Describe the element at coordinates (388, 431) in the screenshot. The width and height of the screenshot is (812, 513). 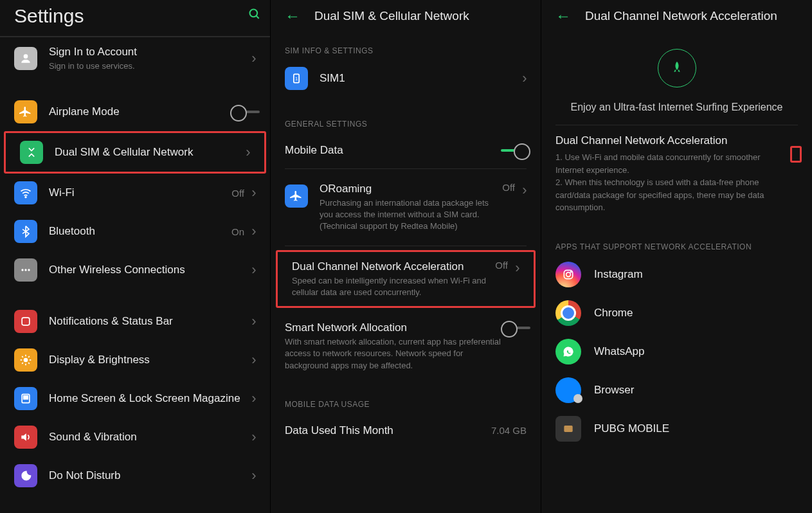
I see `data-used-label: Data Used This Month` at that location.